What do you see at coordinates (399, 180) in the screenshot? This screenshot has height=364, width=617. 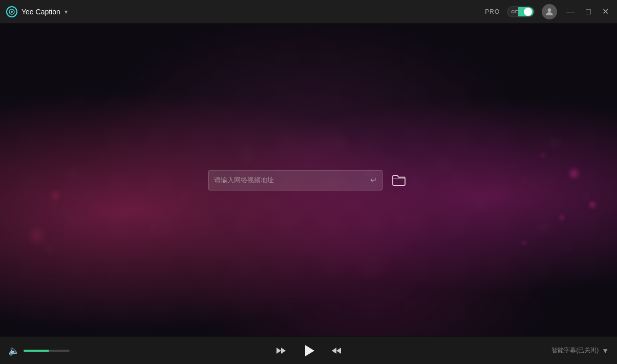 I see `folder-button` at bounding box center [399, 180].